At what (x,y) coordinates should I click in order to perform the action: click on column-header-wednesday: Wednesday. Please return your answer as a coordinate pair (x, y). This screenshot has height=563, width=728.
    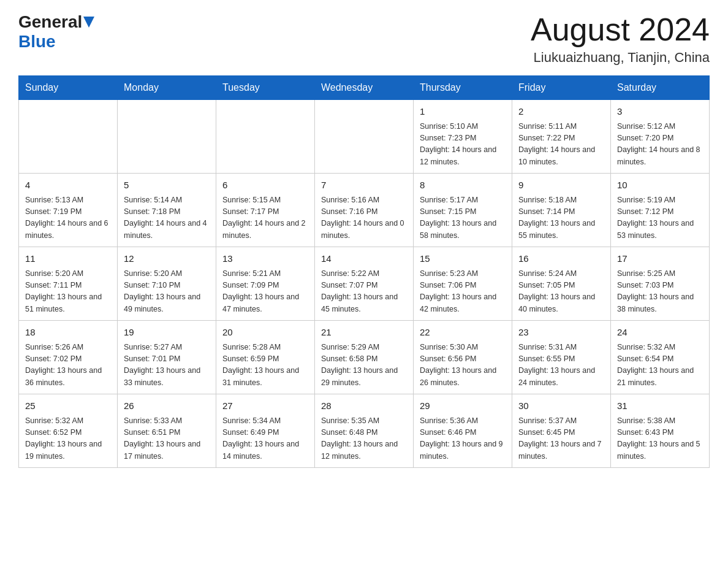
    Looking at the image, I should click on (364, 88).